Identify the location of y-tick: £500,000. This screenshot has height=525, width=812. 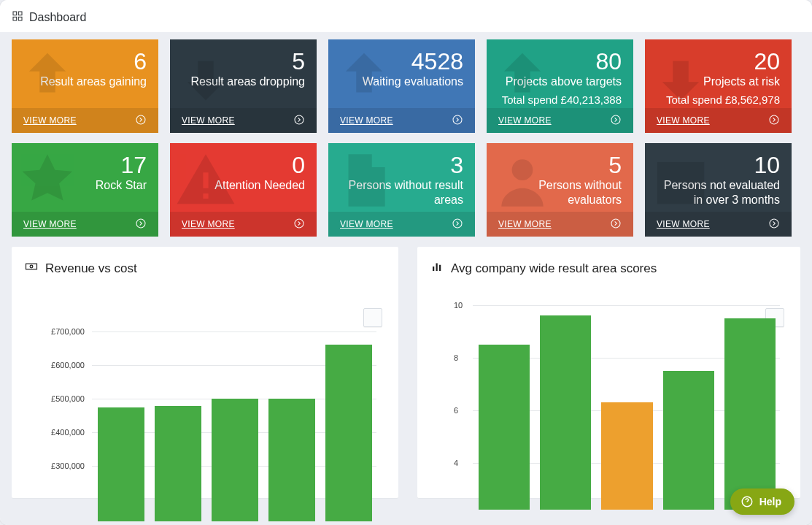
(64, 399).